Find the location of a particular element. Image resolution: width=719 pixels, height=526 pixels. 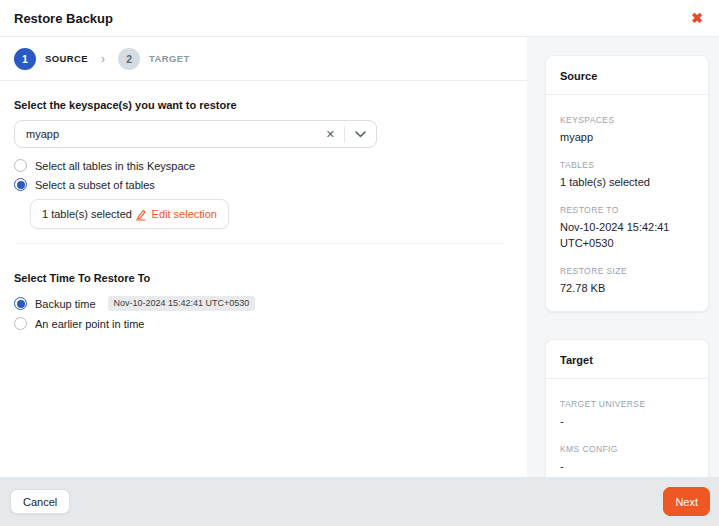

selection-count: 1 table(s) selected is located at coordinates (87, 214).